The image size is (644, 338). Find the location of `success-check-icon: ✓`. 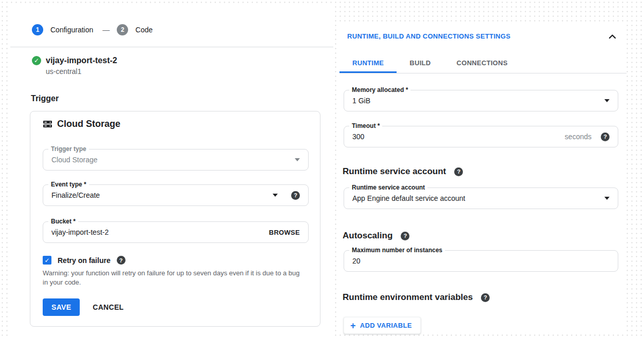

success-check-icon: ✓ is located at coordinates (37, 61).